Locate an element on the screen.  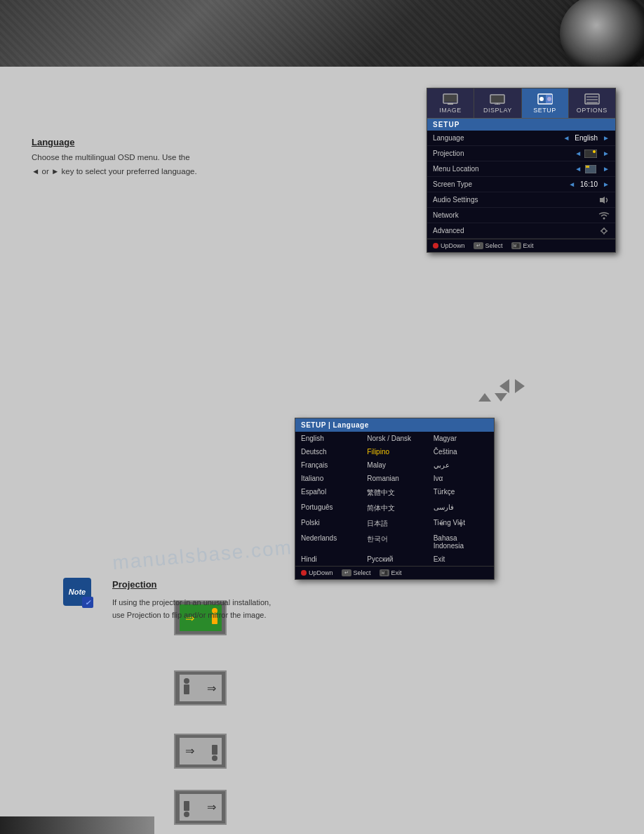
osd-row-audio: Audio Settings is located at coordinates (521, 200).